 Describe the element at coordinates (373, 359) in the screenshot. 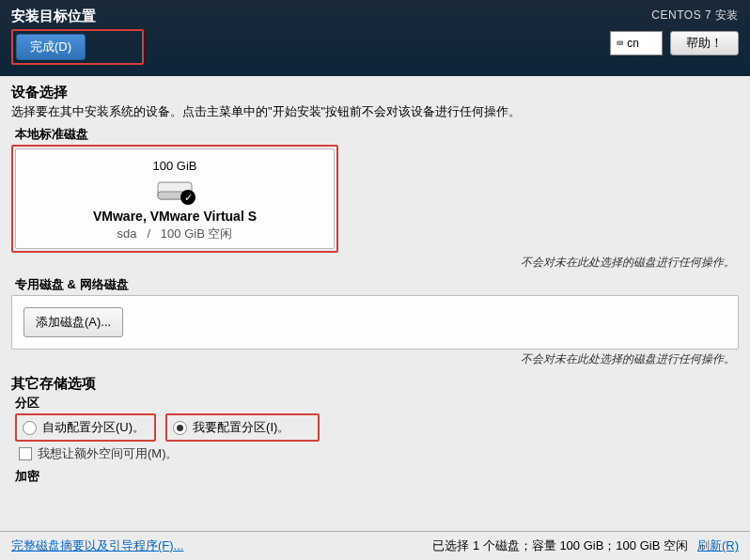

I see `special-disks-note: 不会对未在此处选择的磁盘进行任何操作。` at that location.